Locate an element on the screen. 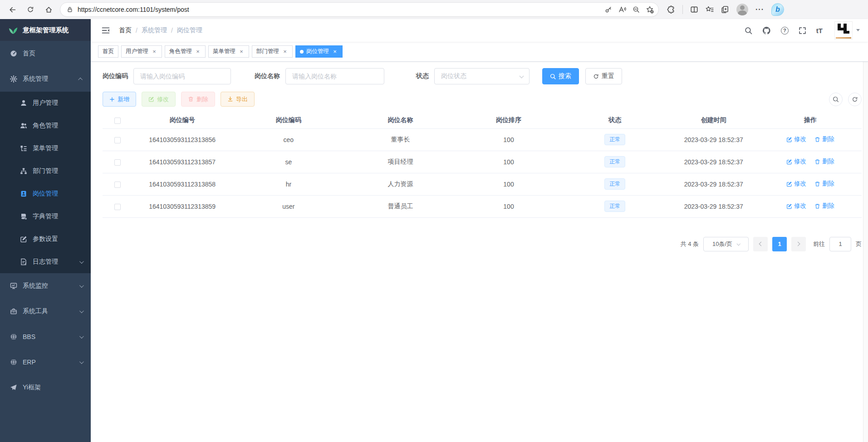  chevron-left-icon is located at coordinates (761, 244).